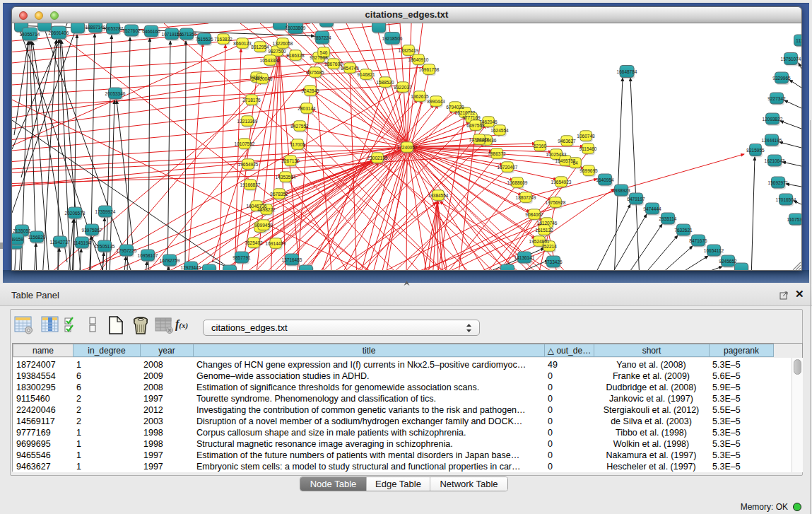 Image resolution: width=812 pixels, height=514 pixels. What do you see at coordinates (775, 161) in the screenshot?
I see `svg-text: 16210643` at bounding box center [775, 161].